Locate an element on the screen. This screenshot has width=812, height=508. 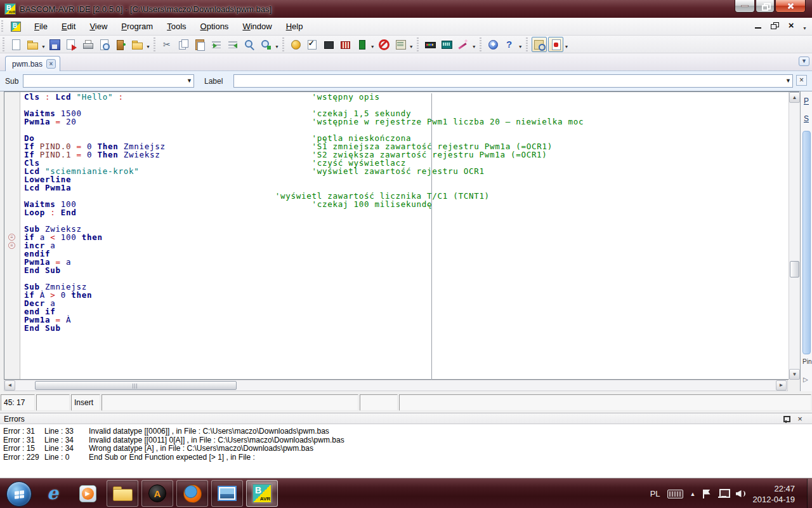
code-line: Loop : End is located at coordinates (404, 212).